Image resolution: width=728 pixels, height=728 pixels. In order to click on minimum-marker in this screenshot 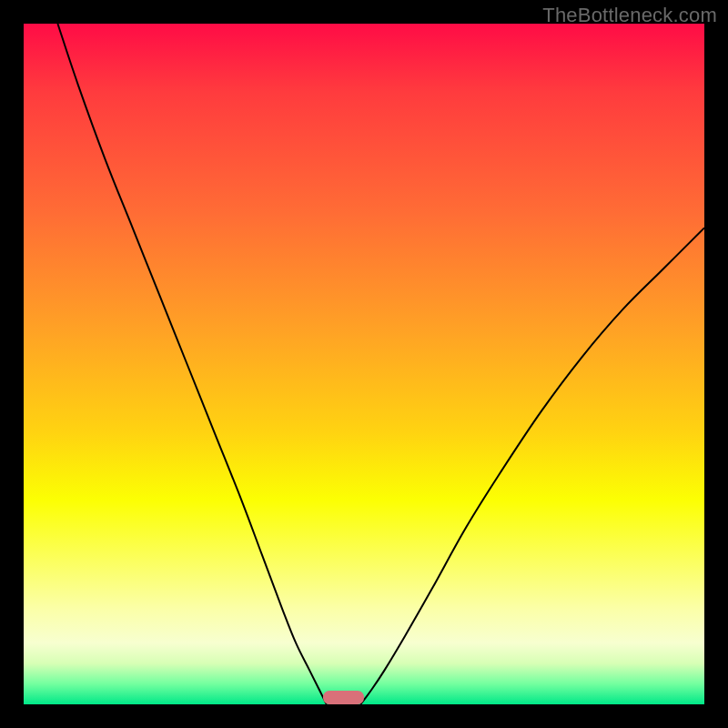, I will do `click(344, 697)`.